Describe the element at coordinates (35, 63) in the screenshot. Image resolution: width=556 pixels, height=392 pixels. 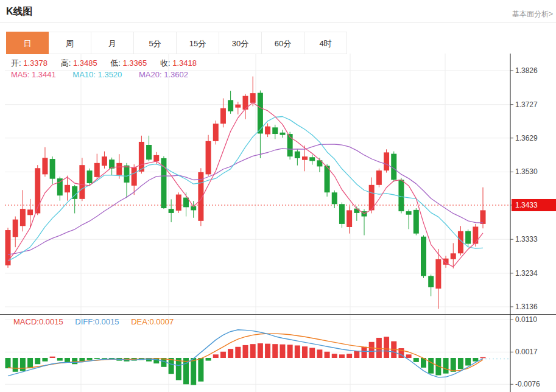
I see `open-value: 1.3378` at that location.